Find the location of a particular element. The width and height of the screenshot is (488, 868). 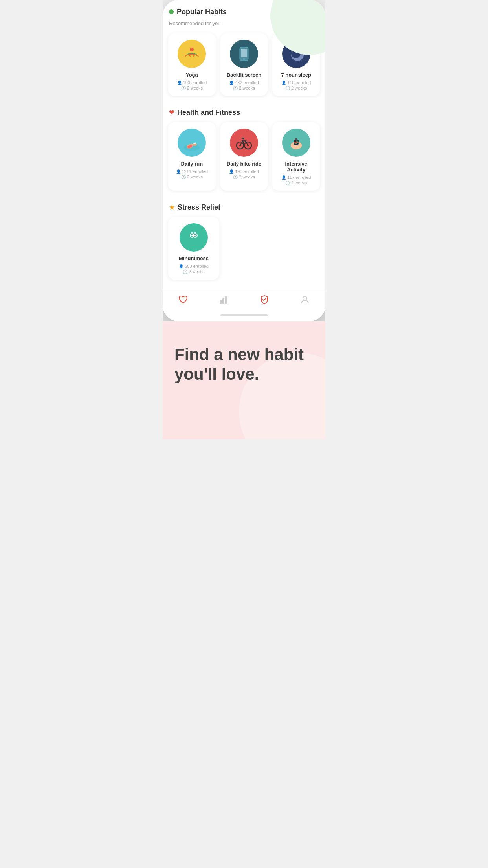

health-fitness-title: ❤ Health and Fitness is located at coordinates (204, 112).